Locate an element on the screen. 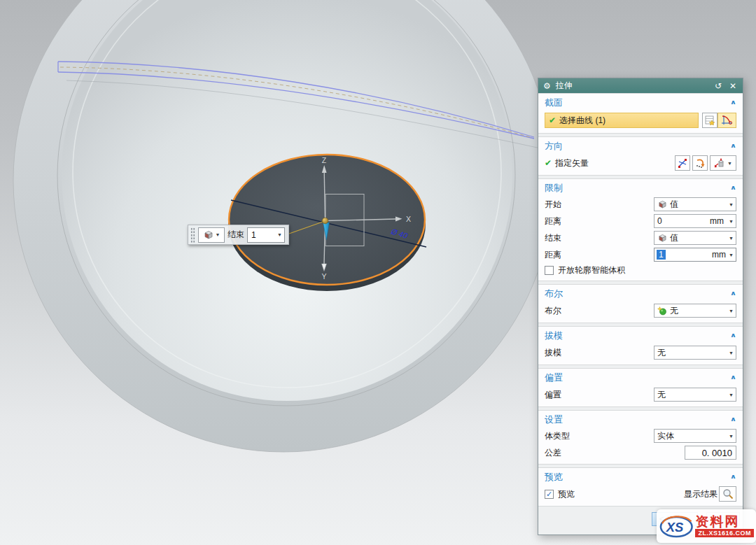 The width and height of the screenshot is (756, 545). boolean-none-icon is located at coordinates (662, 311).